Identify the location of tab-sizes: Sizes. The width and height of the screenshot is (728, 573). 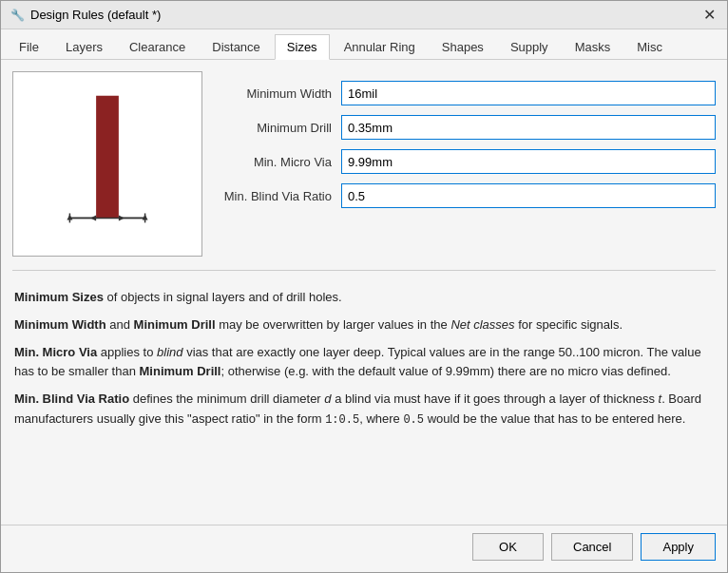
(302, 48).